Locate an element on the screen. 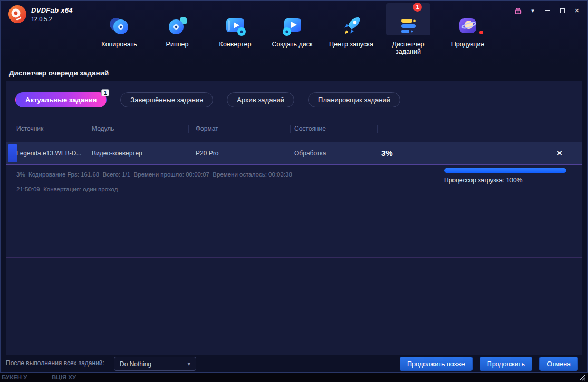  row-module: Видео-конвертер is located at coordinates (140, 153).